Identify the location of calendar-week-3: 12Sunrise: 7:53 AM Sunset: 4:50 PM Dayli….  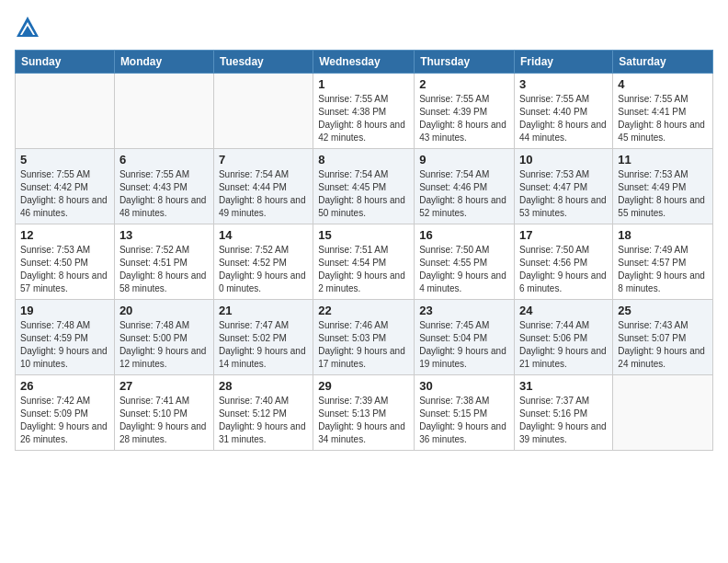
(364, 262).